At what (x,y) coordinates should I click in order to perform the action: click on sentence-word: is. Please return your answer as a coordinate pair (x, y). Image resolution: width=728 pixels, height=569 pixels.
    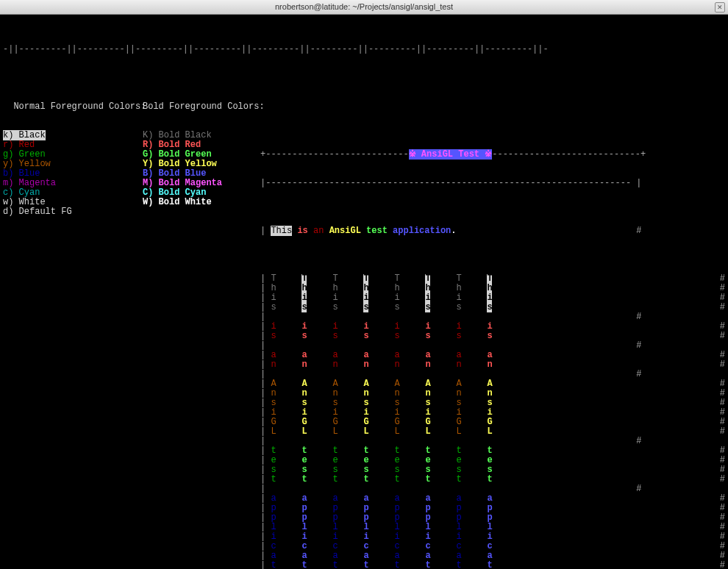
    Looking at the image, I should click on (302, 231).